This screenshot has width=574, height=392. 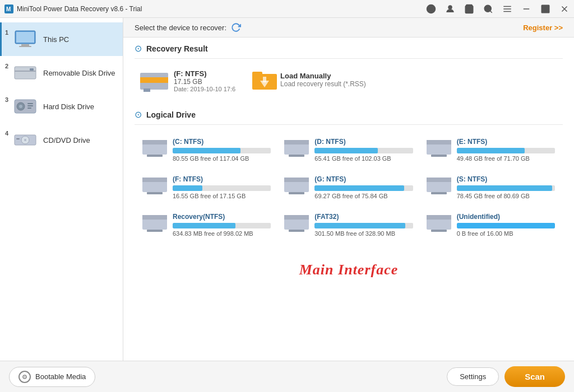 I want to click on sidebar-item-hard-disk: 3 Hard Disk Drive, so click(x=62, y=106).